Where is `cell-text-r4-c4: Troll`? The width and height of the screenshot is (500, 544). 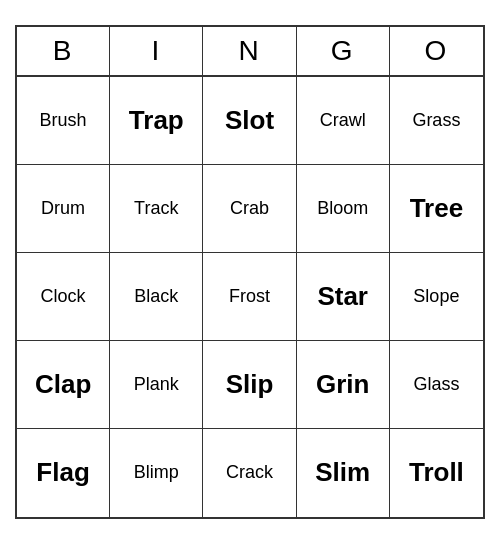 cell-text-r4-c4: Troll is located at coordinates (436, 472).